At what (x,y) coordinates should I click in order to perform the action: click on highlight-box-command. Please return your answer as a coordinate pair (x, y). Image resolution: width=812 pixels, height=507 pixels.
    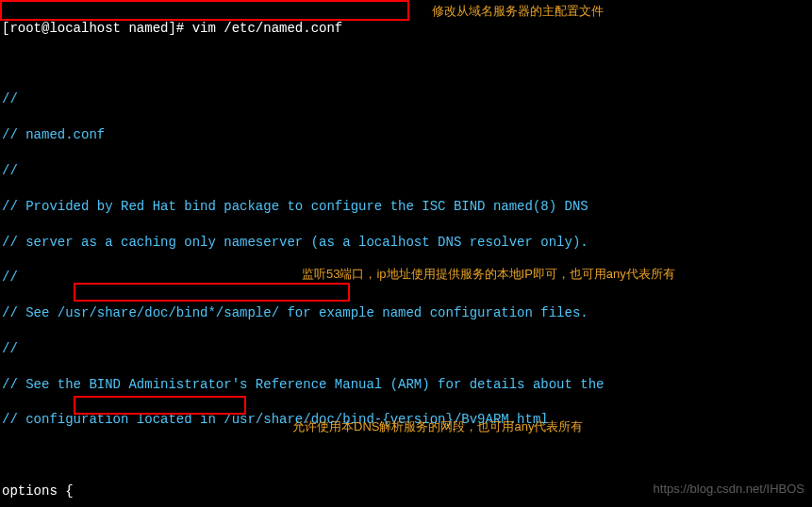
    Looking at the image, I should click on (205, 10).